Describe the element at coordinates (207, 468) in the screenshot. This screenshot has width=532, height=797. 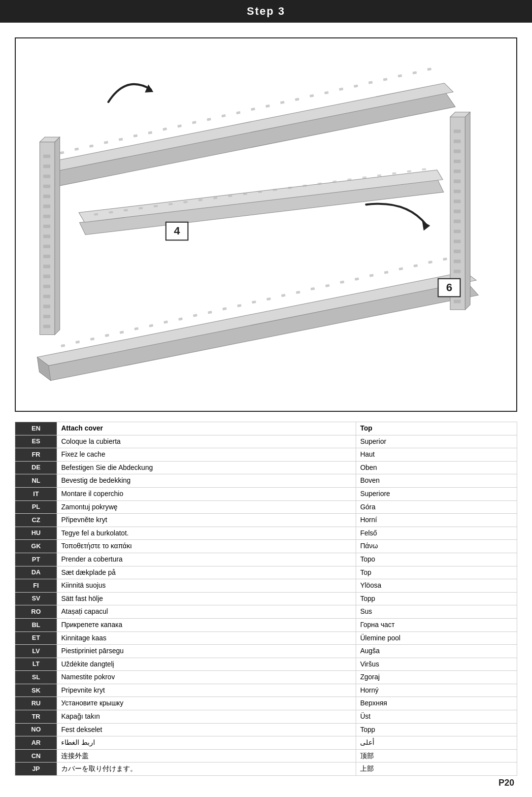
I see `lang-text-cell: Befestigen Sie die Abdeckung` at that location.